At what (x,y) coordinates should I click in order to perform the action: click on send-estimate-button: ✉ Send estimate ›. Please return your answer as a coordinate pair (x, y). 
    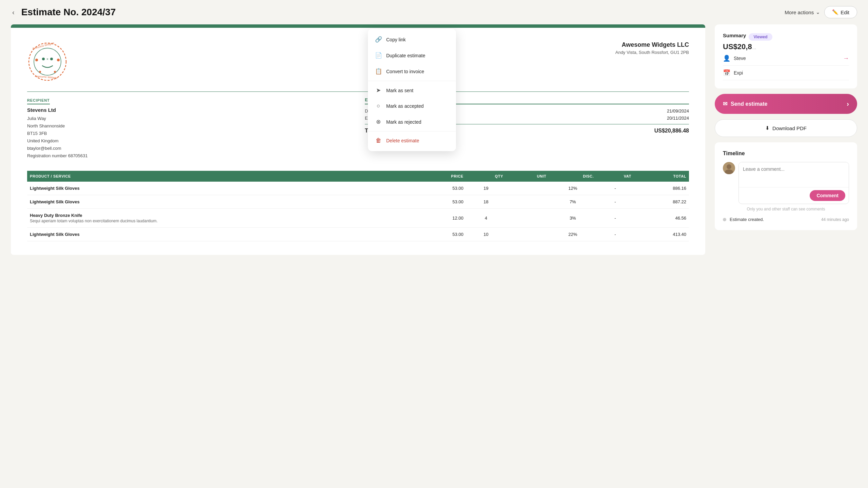
    Looking at the image, I should click on (786, 104).